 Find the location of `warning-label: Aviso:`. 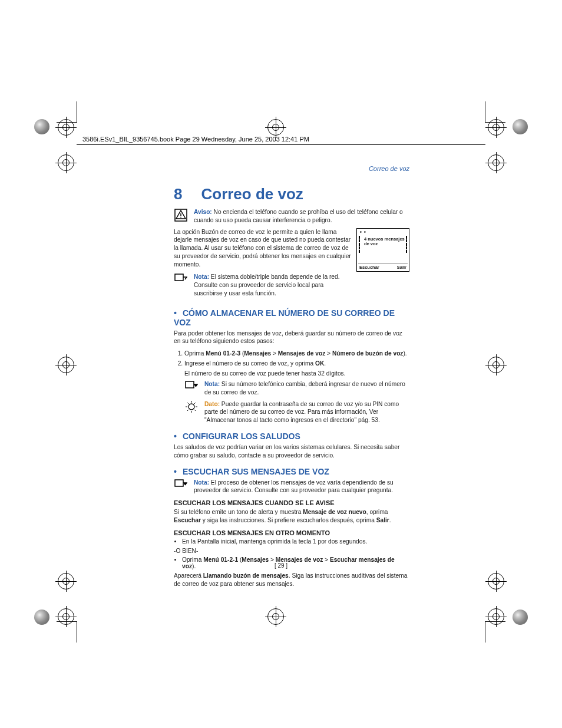

warning-label: Aviso: is located at coordinates (203, 212).